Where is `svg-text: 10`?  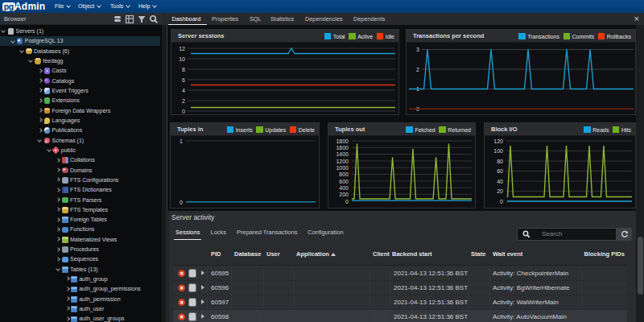 svg-text: 10 is located at coordinates (182, 60).